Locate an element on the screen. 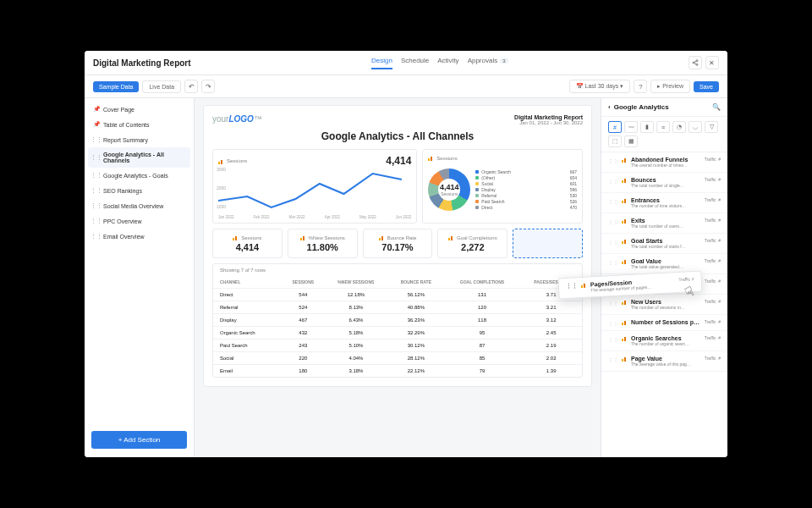 The image size is (812, 508). sessions-line-card: Sessions4,414 300020001000 Jan 2022Feb 2… is located at coordinates (315, 186).